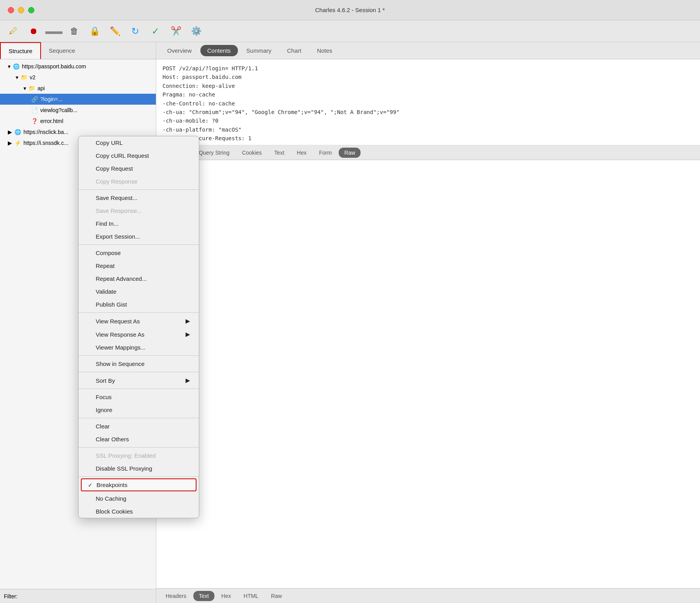 This screenshot has height=603, width=700. Describe the element at coordinates (139, 291) in the screenshot. I see `menu-validate: Validate` at that location.